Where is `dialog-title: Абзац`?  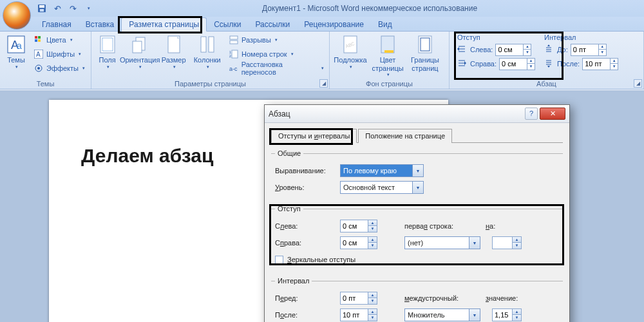
dialog-title: Абзац is located at coordinates (397, 114).